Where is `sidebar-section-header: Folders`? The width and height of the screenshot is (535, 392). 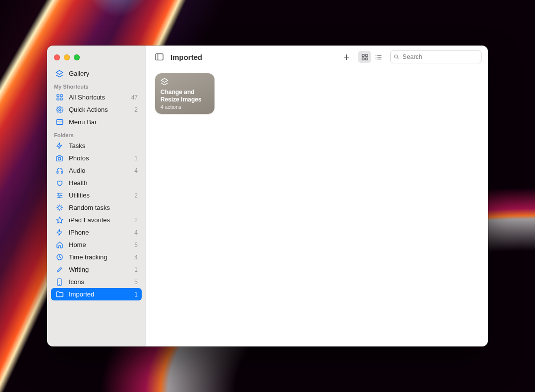 sidebar-section-header: Folders is located at coordinates (96, 134).